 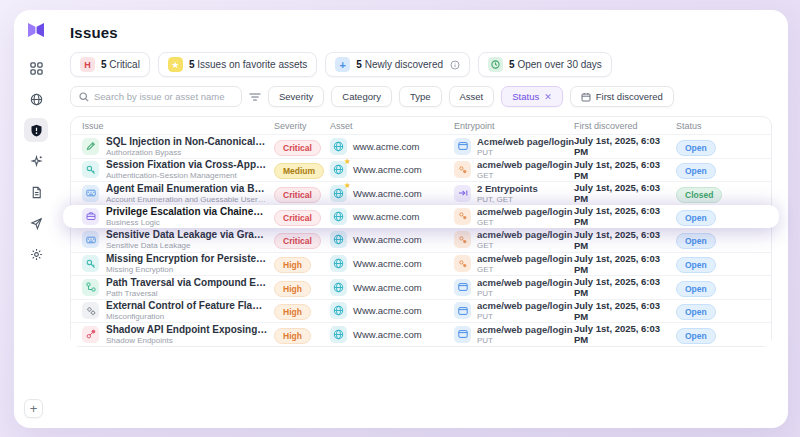 What do you see at coordinates (36, 161) in the screenshot?
I see `sparkles-icon` at bounding box center [36, 161].